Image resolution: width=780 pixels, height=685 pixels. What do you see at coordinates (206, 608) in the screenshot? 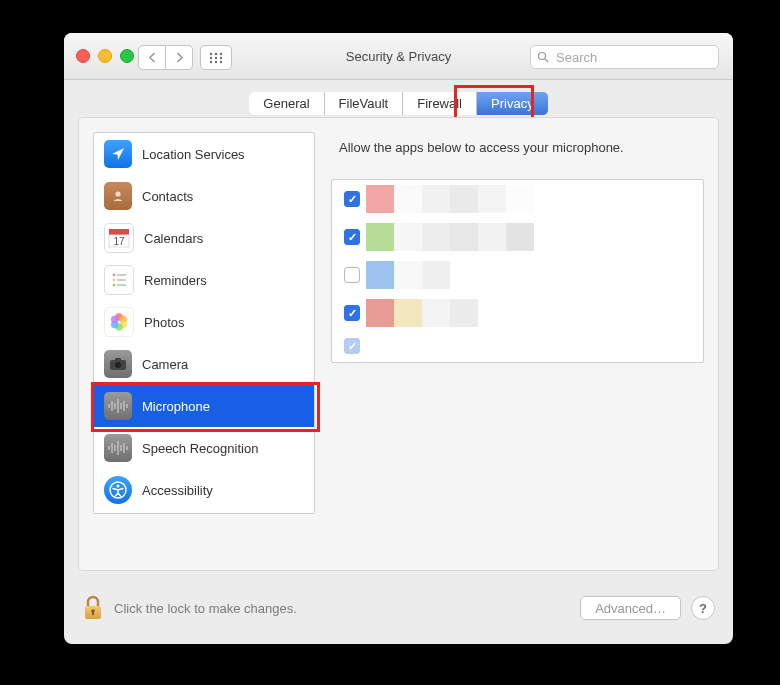
I see `lock-hint-text: Click the lock to make changes.` at bounding box center [206, 608].